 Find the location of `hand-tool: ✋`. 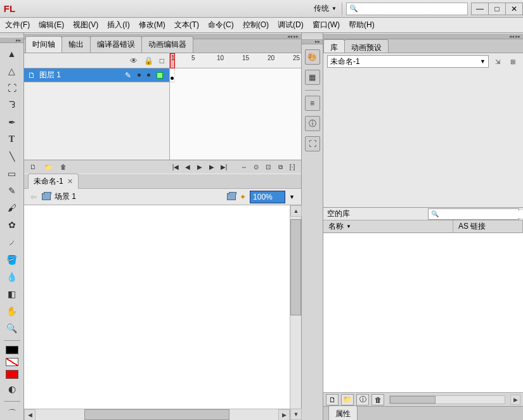

hand-tool: ✋ is located at coordinates (12, 310).